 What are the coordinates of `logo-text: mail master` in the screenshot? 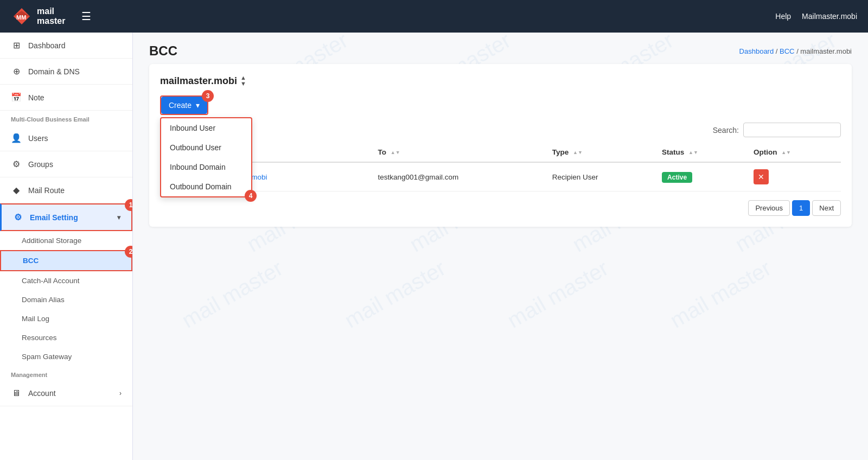 It's located at (51, 16).